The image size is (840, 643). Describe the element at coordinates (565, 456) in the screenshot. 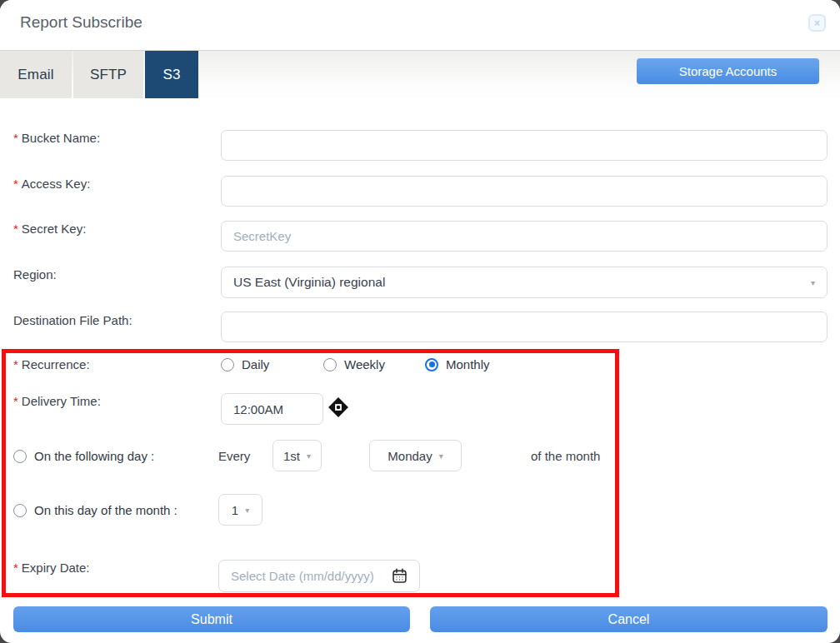

I see `of-the-month-text: of the month` at that location.